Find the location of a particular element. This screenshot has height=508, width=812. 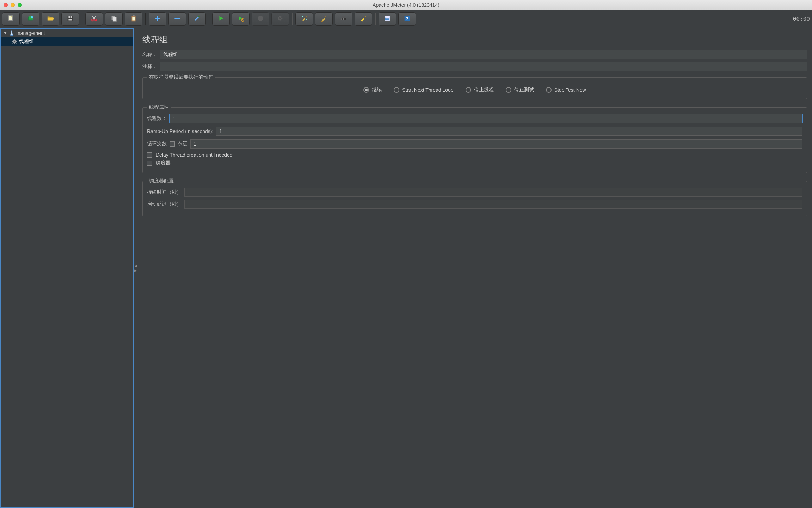

radio-label: 停止线程 is located at coordinates (484, 90).